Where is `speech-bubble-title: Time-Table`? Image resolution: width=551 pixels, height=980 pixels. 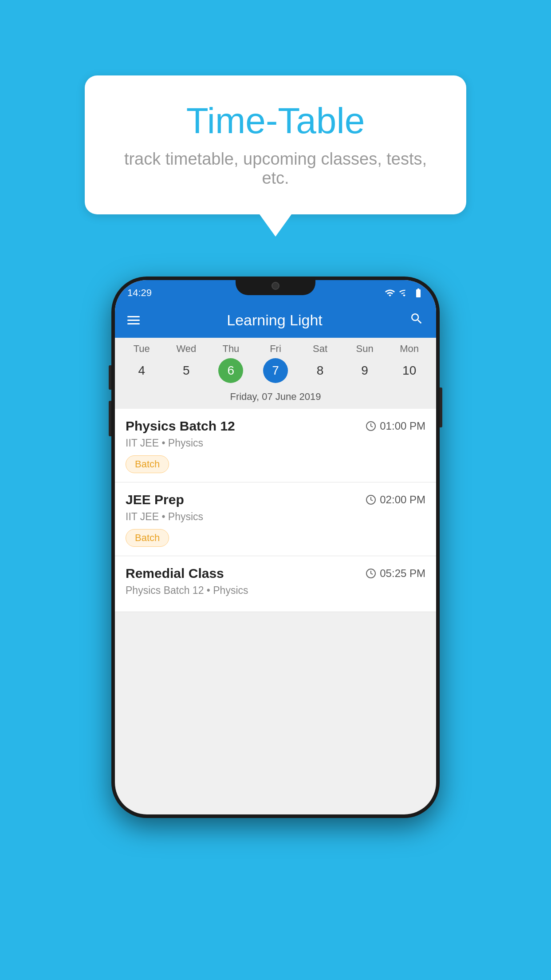 speech-bubble-title: Time-Table is located at coordinates (276, 121).